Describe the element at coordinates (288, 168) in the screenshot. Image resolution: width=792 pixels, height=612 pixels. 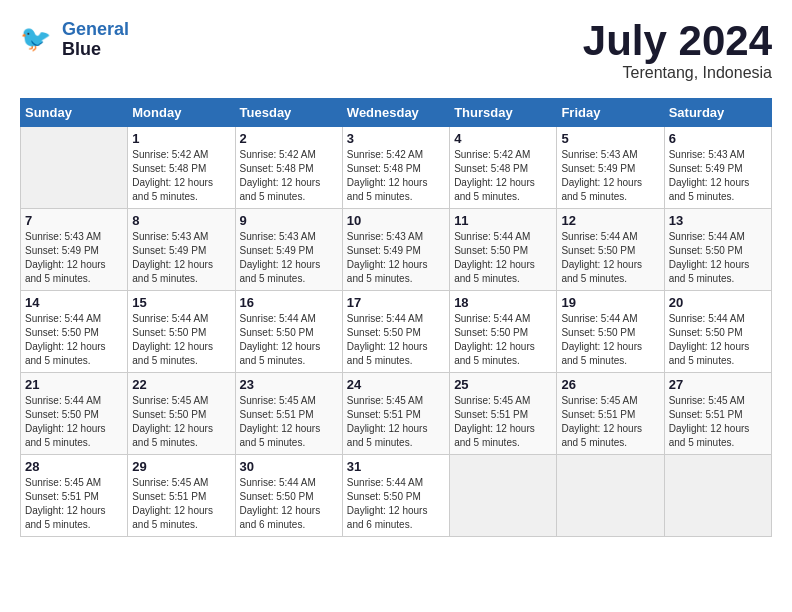
I see `calendar-cell: 2Sunrise: 5:42 AM Sunset: 5:48 PM Daylig…` at that location.